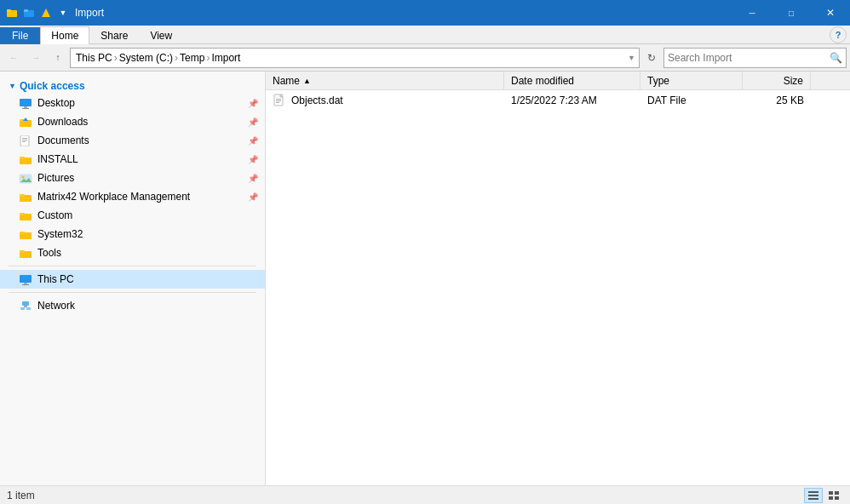 The width and height of the screenshot is (850, 504). What do you see at coordinates (148, 215) in the screenshot?
I see `custom-label: Custom` at bounding box center [148, 215].